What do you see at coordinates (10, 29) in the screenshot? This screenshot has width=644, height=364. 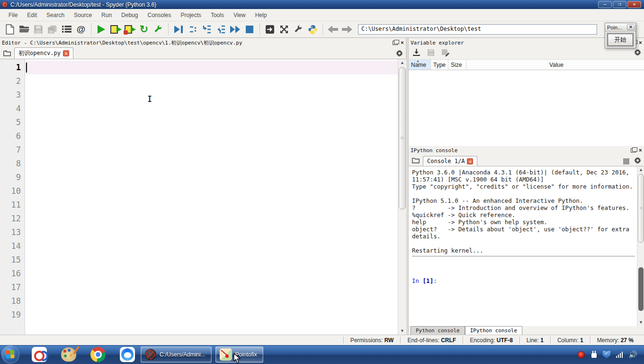 I see `new-file-button` at bounding box center [10, 29].